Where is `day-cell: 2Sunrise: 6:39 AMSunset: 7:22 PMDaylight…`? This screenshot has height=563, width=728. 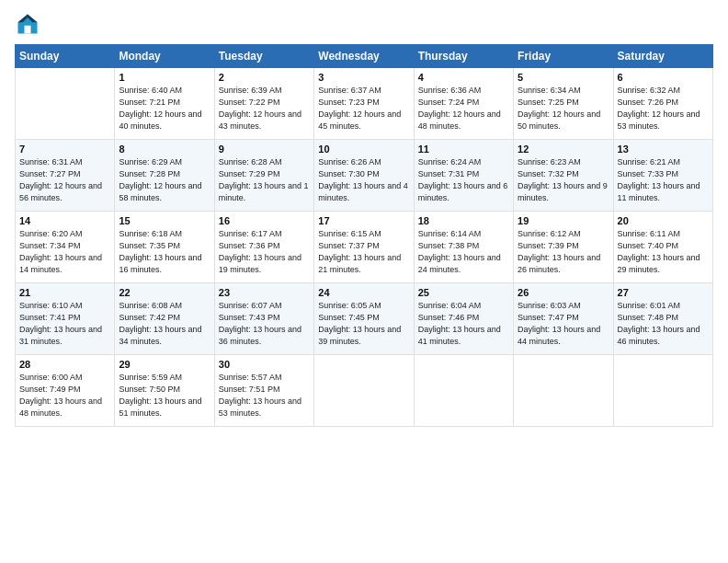
day-cell: 2Sunrise: 6:39 AMSunset: 7:22 PMDaylight… is located at coordinates (264, 104).